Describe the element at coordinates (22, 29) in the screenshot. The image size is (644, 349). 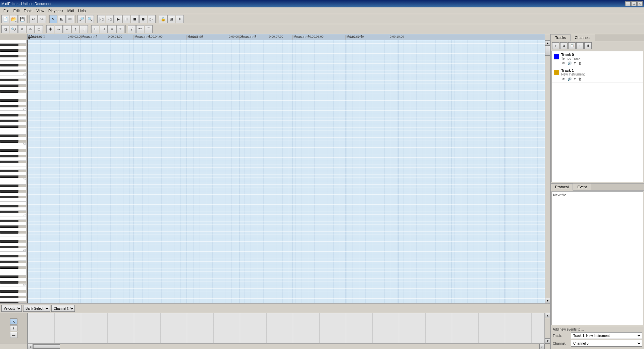
I see `zoom-sel-btn: ⊕` at that location.